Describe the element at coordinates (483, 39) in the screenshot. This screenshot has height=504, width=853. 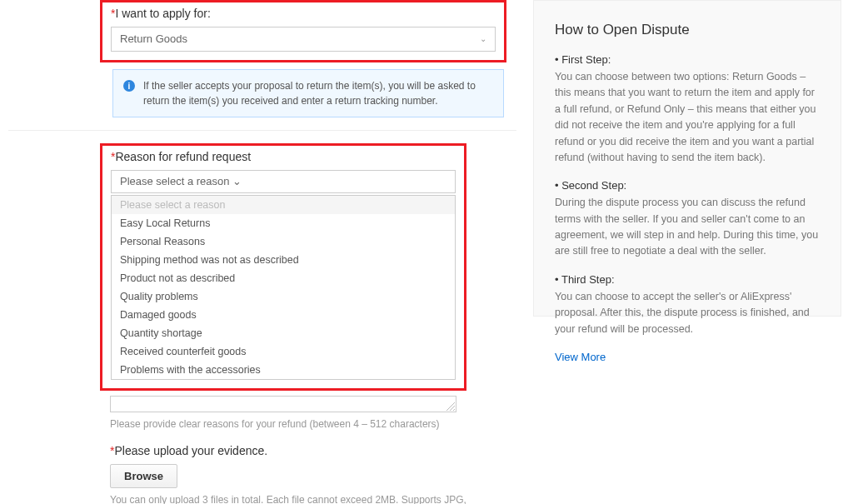
I see `chevron-down-icon: ⌄` at that location.